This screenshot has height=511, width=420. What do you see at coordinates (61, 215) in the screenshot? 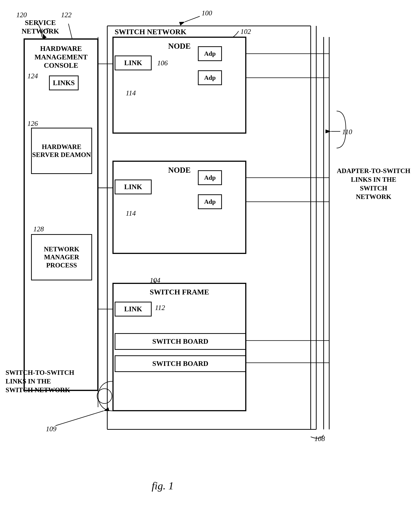
I see `hmc-box` at bounding box center [61, 215].